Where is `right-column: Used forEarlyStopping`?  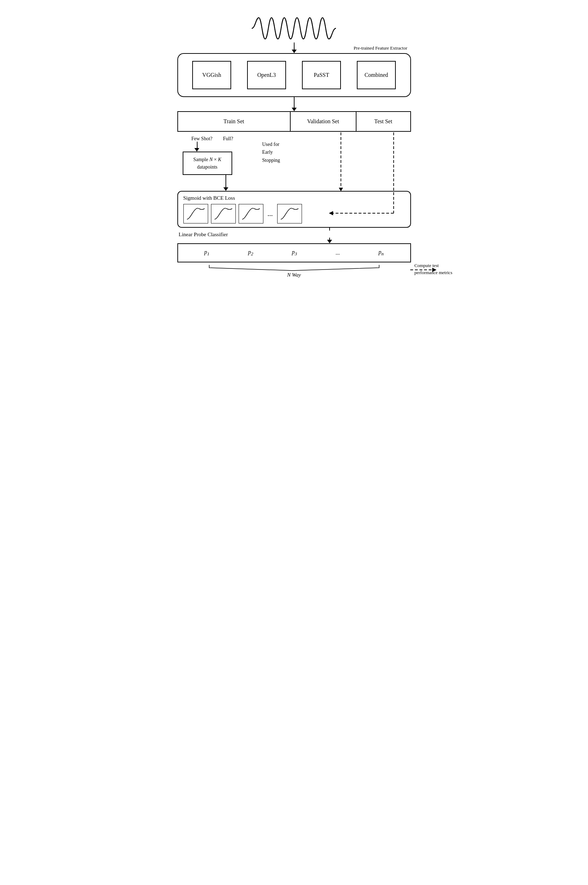
right-column: Used forEarlyStopping is located at coordinates (333, 161).